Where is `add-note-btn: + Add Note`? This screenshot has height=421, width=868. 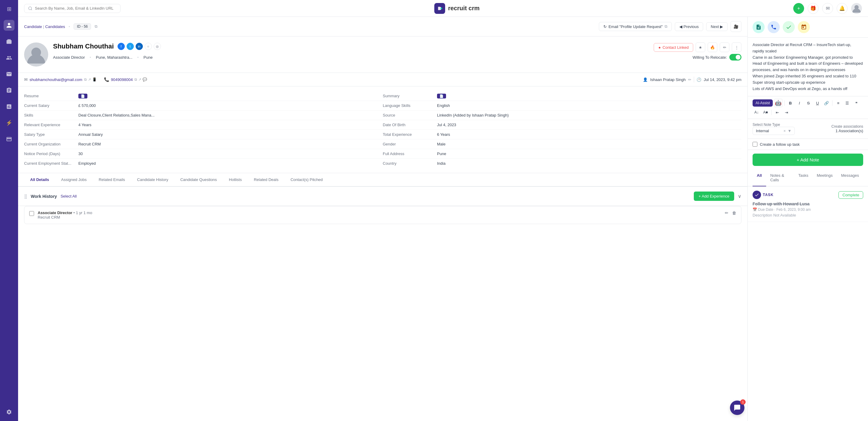 add-note-btn: + Add Note is located at coordinates (808, 160).